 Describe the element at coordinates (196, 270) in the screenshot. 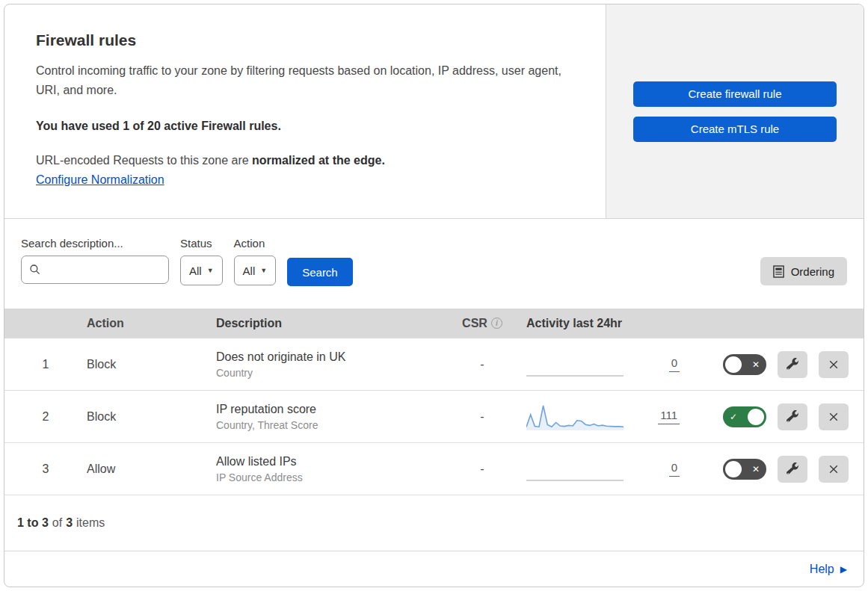

I see `status-dropdown-value: All` at that location.